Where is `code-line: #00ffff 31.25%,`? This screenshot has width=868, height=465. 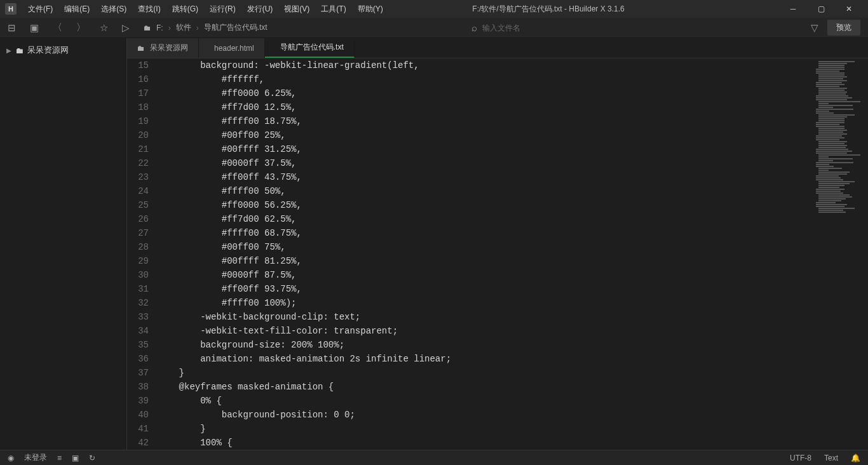
code-line: #00ffff 31.25%, is located at coordinates (481, 149).